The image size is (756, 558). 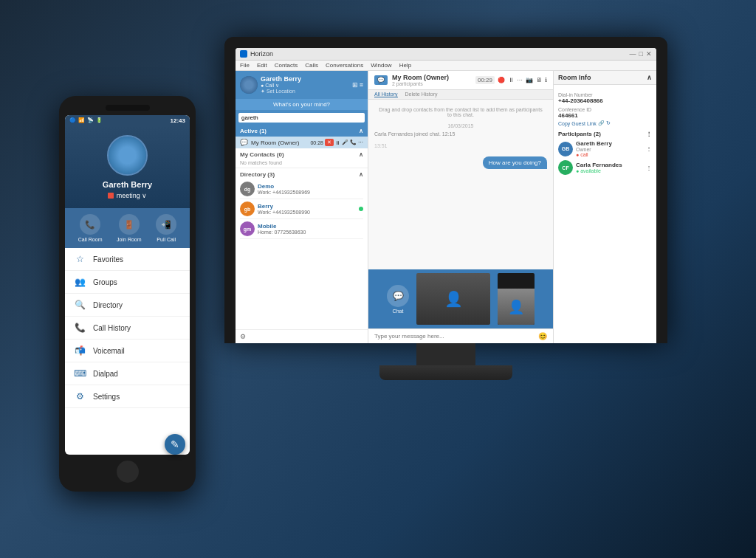 I want to click on screen-share-button: 🖥, so click(x=539, y=80).